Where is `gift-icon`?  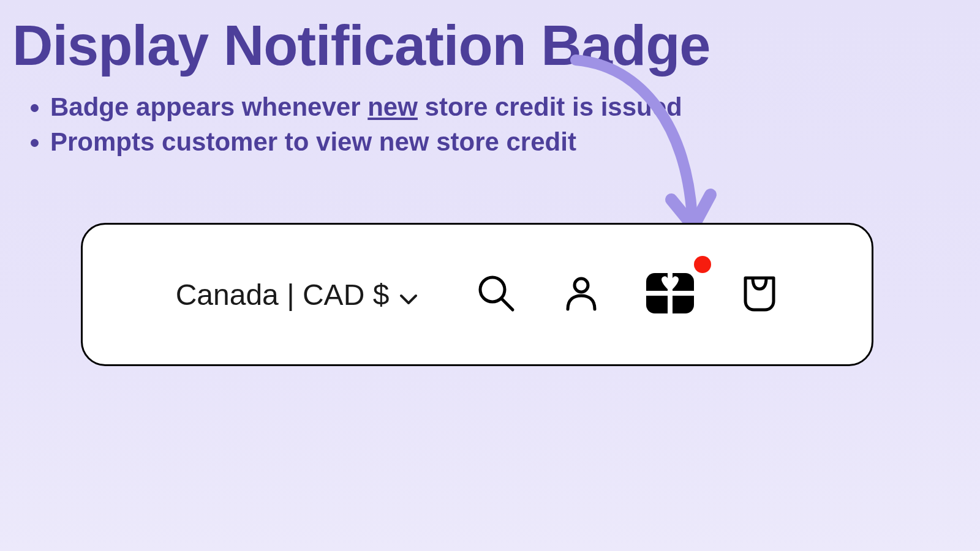 gift-icon is located at coordinates (670, 294).